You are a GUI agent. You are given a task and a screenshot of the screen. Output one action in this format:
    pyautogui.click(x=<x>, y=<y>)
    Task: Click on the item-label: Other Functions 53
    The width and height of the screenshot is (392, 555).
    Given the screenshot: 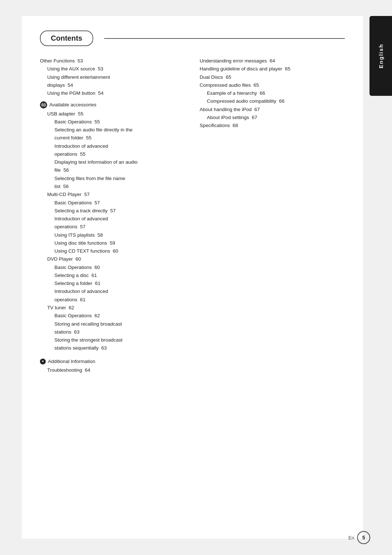 What is the action you would take?
    pyautogui.click(x=62, y=61)
    